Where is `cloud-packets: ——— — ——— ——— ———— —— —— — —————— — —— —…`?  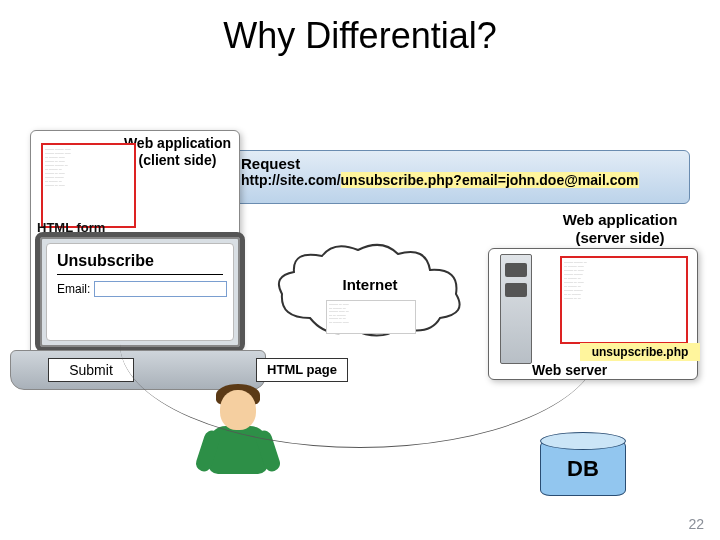
cloud-packets: ——— — ——— ——— ———— —— —— — —————— — —— —… is located at coordinates (371, 317).